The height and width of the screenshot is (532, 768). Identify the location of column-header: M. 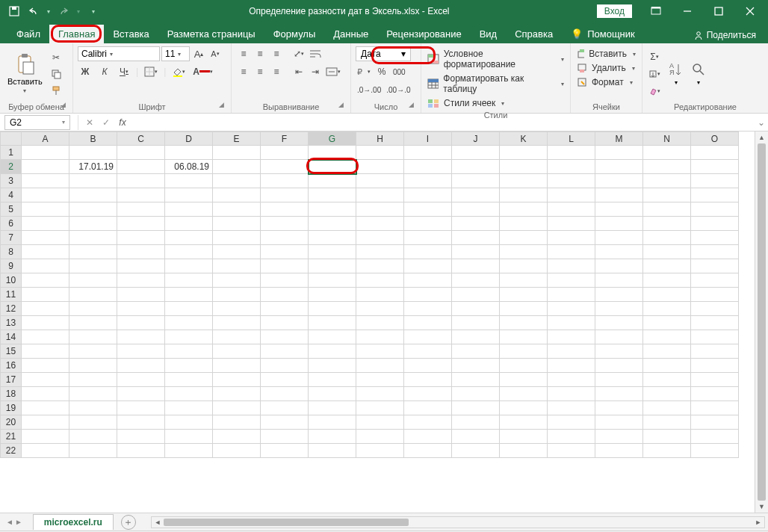
(619, 139).